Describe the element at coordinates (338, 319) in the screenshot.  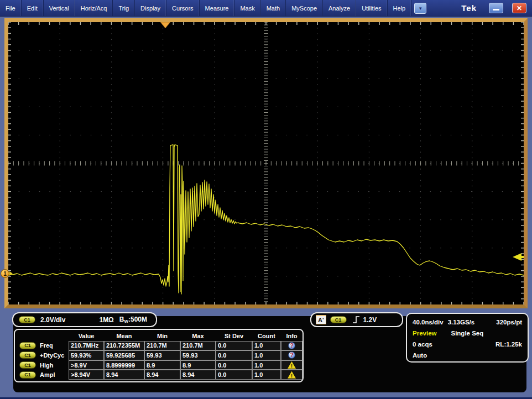
I see `trigger-channel-badge: C1` at that location.